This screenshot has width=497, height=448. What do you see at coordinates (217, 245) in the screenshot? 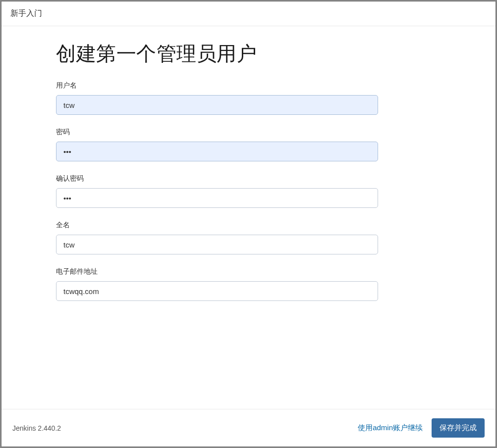
I see `fullname-input` at bounding box center [217, 245].